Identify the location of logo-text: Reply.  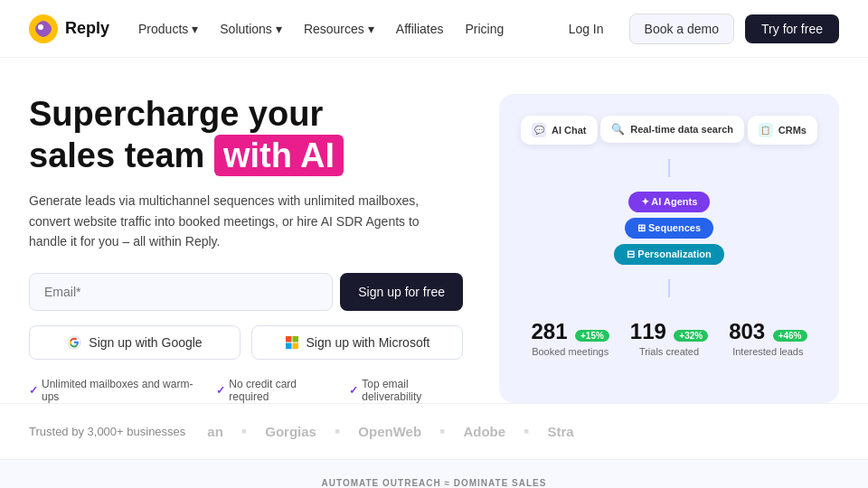
(87, 29).